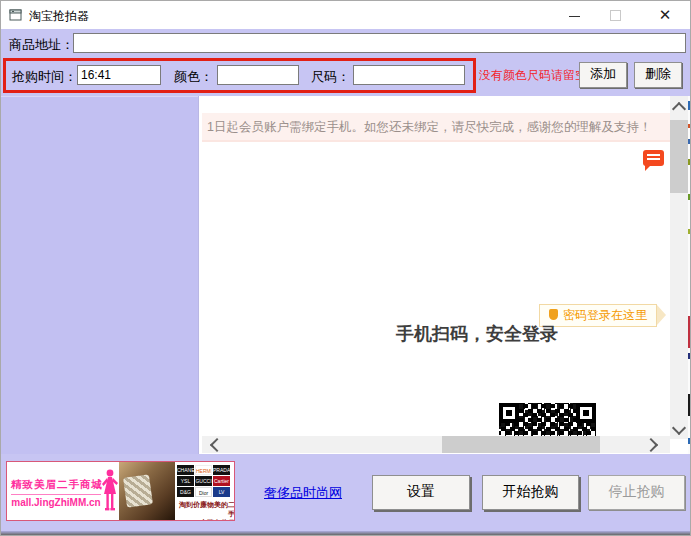 This screenshot has height=536, width=691. I want to click on color-input, so click(258, 75).